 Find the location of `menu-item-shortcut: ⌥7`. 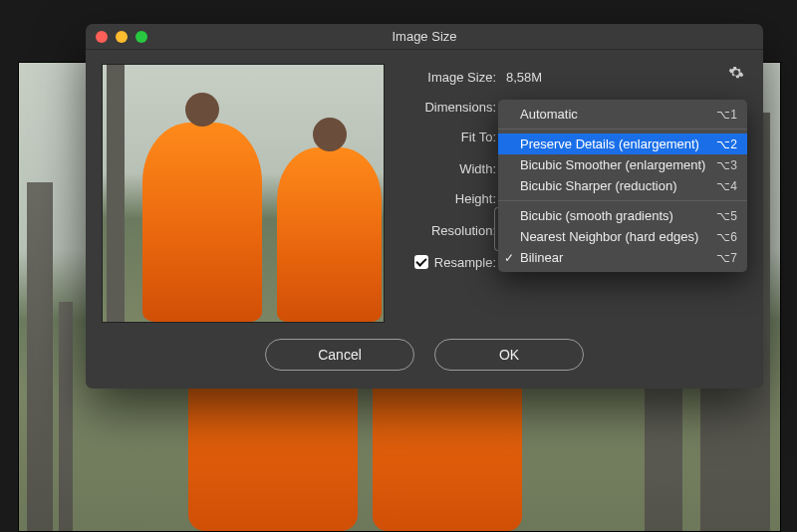

menu-item-shortcut: ⌥7 is located at coordinates (727, 258).